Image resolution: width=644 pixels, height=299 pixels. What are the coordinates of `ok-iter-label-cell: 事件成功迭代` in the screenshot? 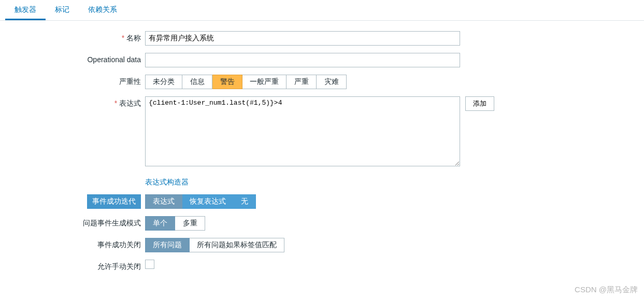 It's located at (75, 202).